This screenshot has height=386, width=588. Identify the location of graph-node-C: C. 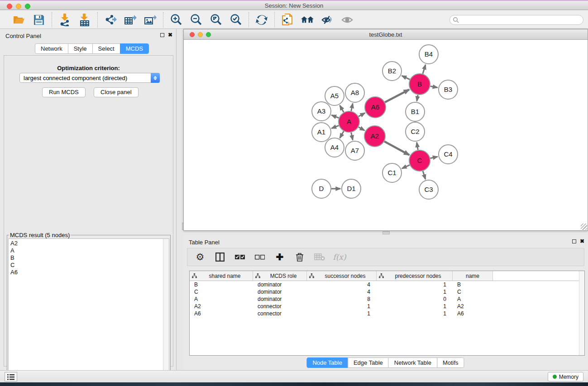
(420, 161).